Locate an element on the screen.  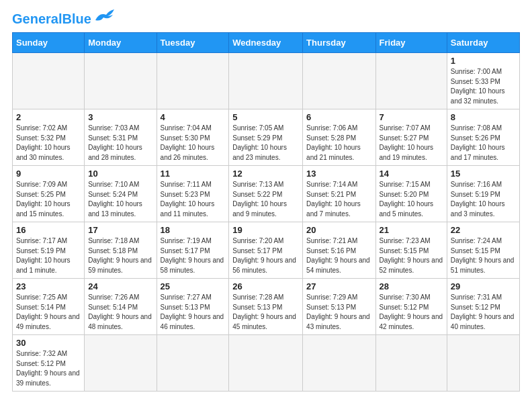
sun-info: Sunrise: 7:05 AMSunset: 5:29 PMDaylight:… is located at coordinates (266, 143).